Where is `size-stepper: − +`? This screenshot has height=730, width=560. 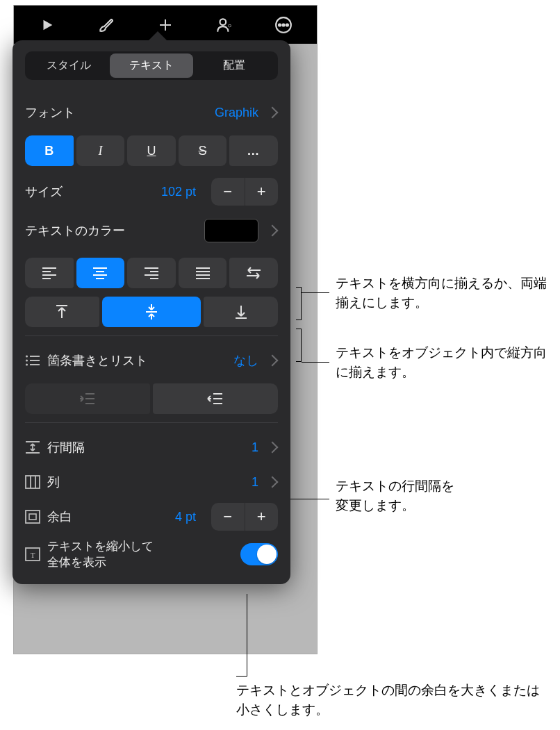 size-stepper: − + is located at coordinates (245, 192).